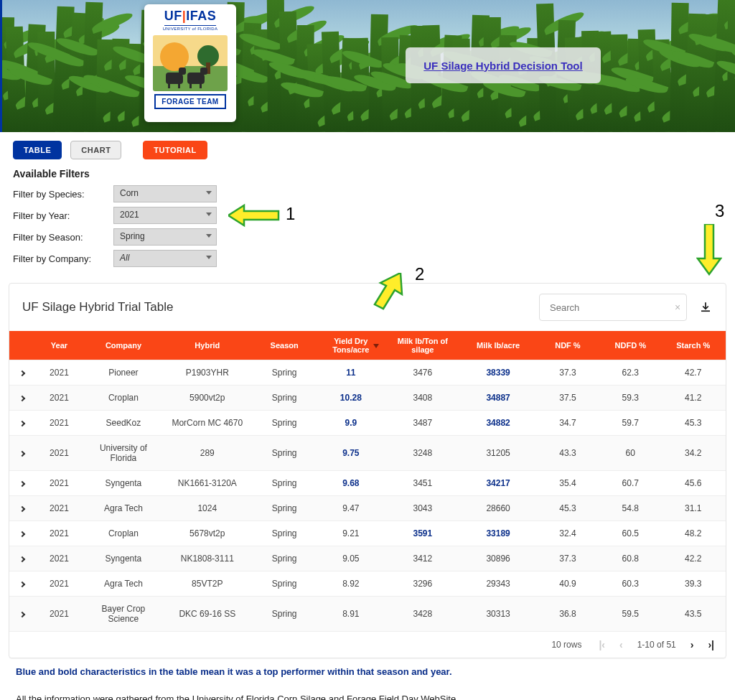 The image size is (735, 700). I want to click on cell-ndf: 43.3, so click(568, 454).